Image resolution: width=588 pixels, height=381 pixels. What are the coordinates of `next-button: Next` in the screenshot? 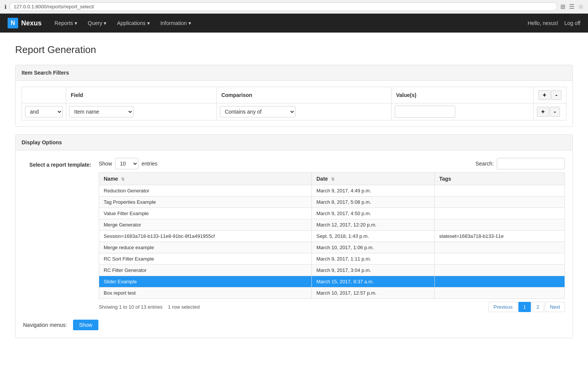 It's located at (555, 307).